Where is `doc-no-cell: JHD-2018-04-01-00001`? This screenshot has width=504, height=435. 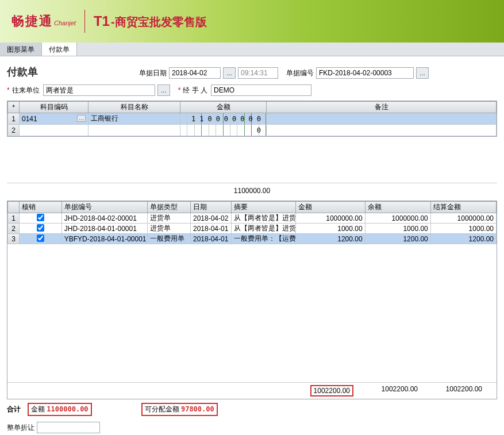
doc-no-cell: JHD-2018-04-01-00001 is located at coordinates (105, 229).